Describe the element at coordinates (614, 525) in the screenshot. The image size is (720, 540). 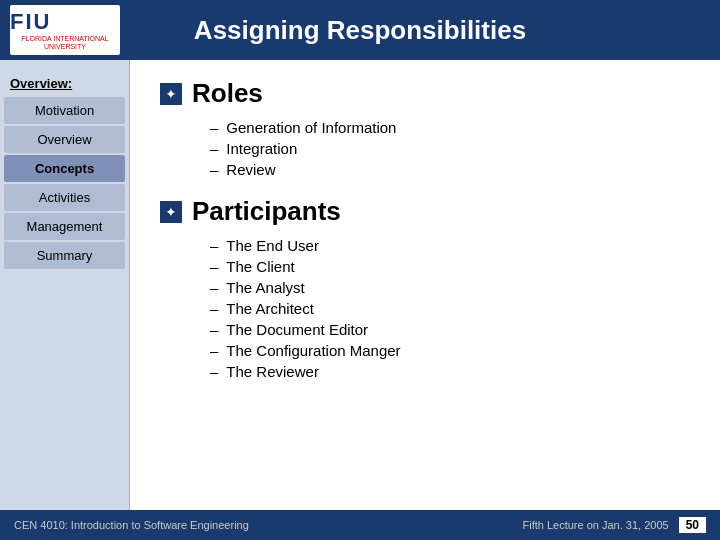
I see `footer-right-area: Fifth Lecture on Jan. 31, 2005 50` at that location.